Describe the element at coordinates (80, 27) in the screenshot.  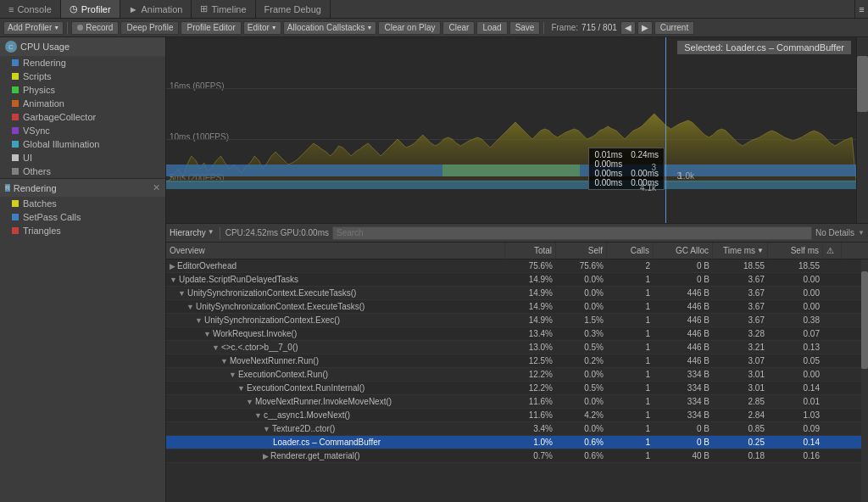
I see `record-dot-icon` at that location.